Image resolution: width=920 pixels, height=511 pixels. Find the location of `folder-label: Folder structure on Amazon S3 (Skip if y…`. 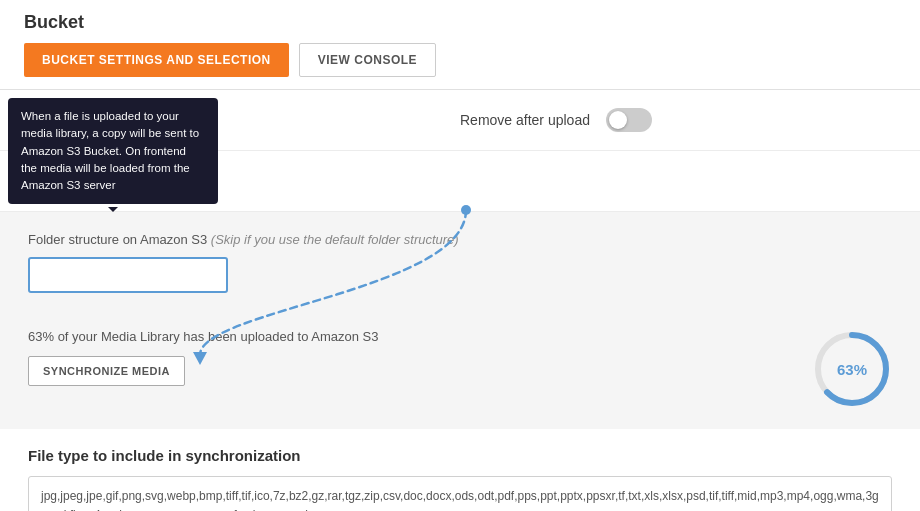

folder-label: Folder structure on Amazon S3 (Skip if y… is located at coordinates (460, 240).